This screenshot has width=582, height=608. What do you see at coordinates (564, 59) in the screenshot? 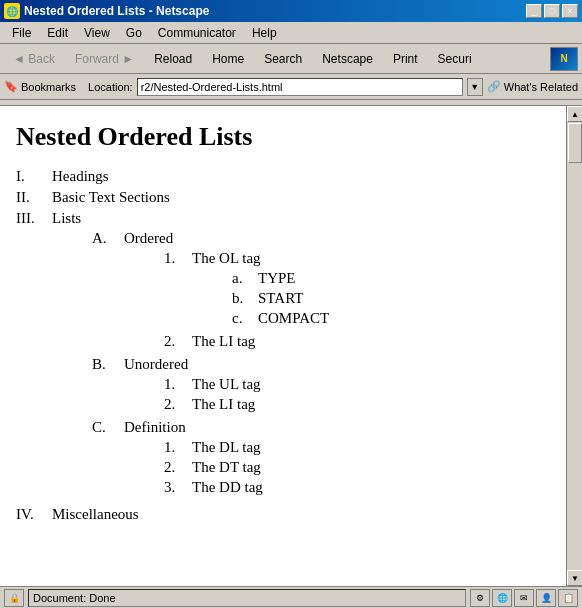
I see `netscape-logo: N` at bounding box center [564, 59].